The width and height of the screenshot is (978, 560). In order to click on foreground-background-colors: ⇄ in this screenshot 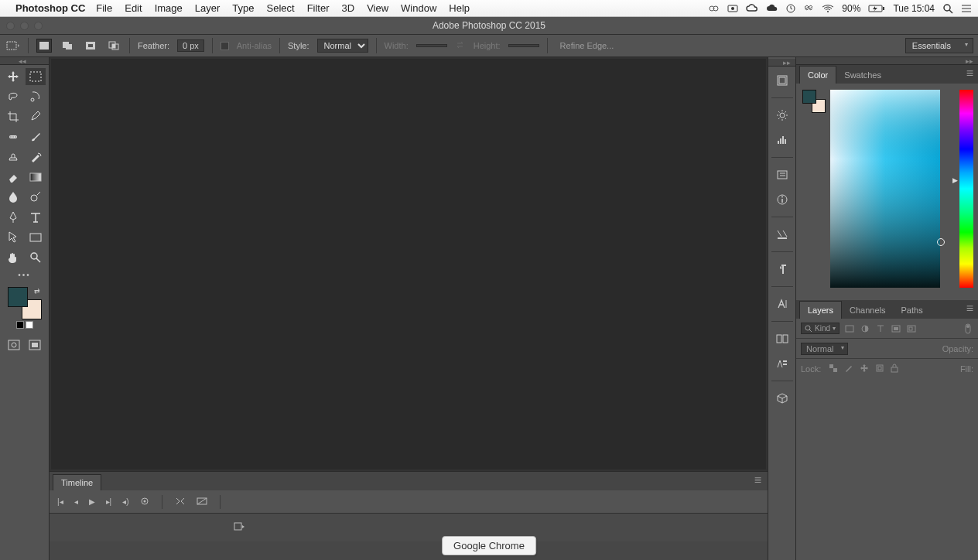, I will do `click(25, 303)`.